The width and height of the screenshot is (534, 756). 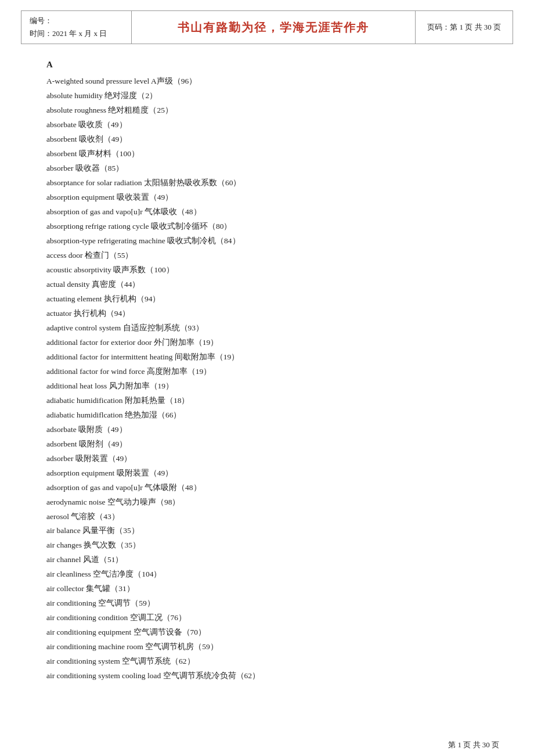 I want to click on list-item: additional factor for intermittent heati…, so click(x=267, y=358).